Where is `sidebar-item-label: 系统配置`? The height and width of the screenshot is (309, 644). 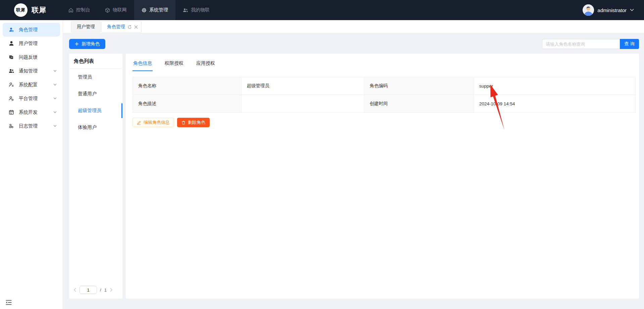 sidebar-item-label: 系统配置 is located at coordinates (28, 85).